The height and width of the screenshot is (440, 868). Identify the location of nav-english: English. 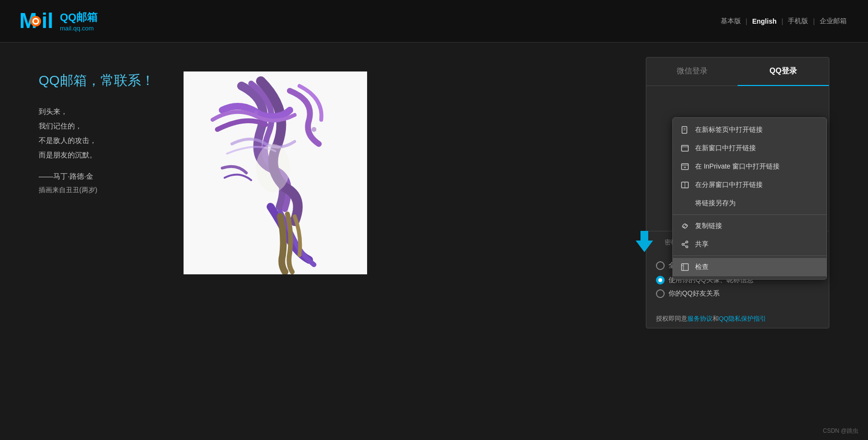
(764, 21).